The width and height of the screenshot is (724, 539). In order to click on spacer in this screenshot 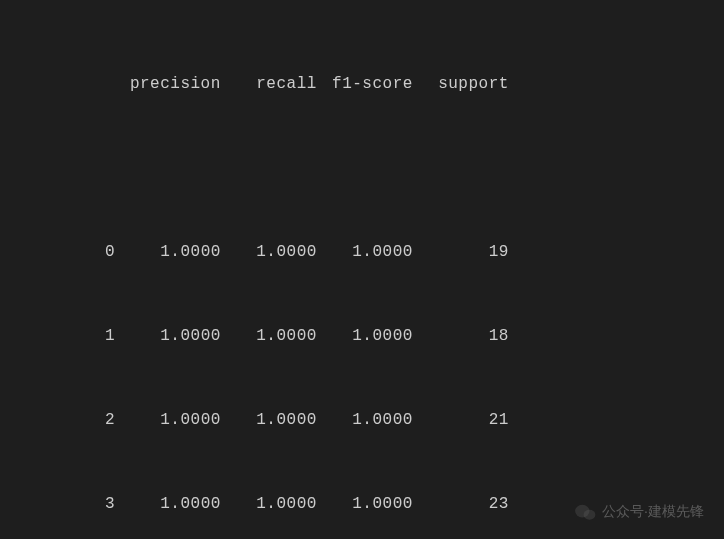, I will do `click(362, 168)`.